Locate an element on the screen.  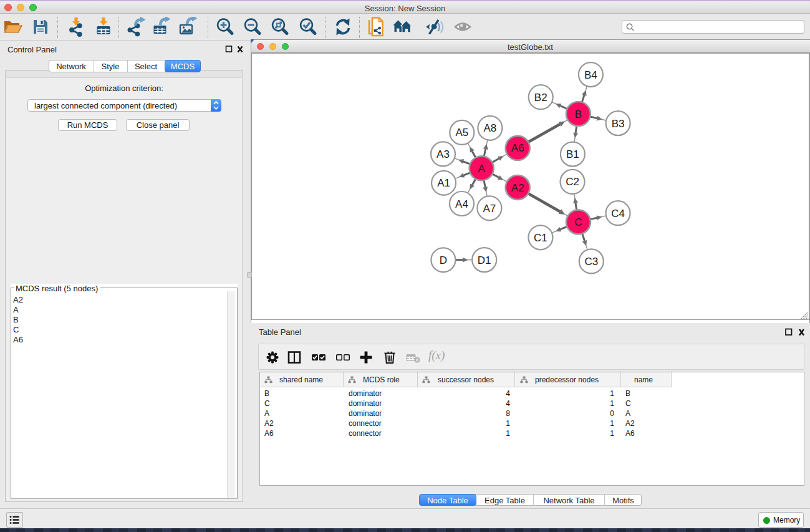
svg-text: A3 is located at coordinates (443, 155).